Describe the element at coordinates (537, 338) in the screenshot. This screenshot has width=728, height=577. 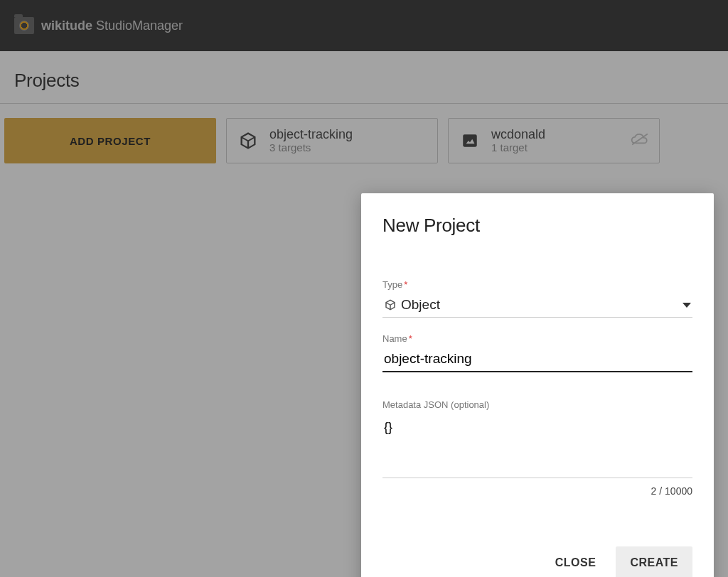
I see `name-label-row: Name*` at that location.